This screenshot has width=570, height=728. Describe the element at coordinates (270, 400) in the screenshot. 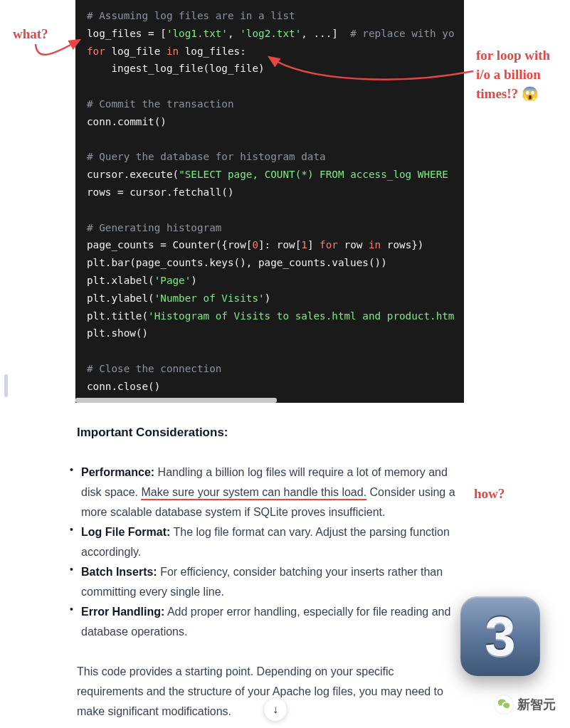

I see `horizontal-scrollbar-track` at that location.